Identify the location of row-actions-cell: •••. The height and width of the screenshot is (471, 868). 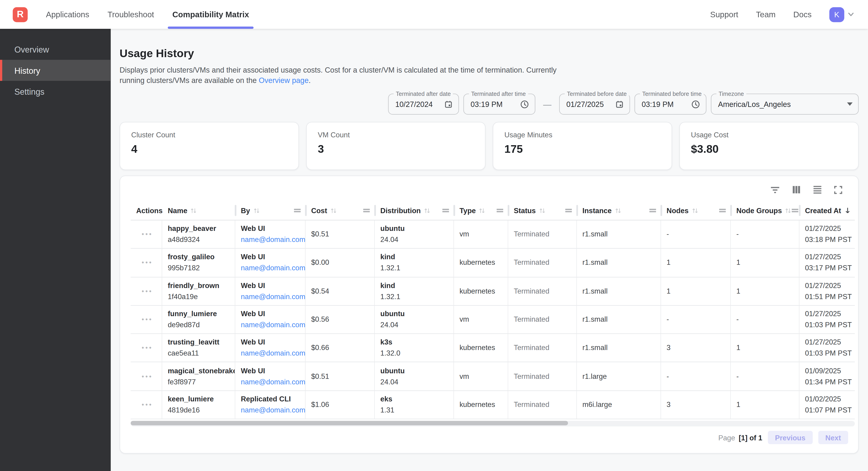
(146, 405).